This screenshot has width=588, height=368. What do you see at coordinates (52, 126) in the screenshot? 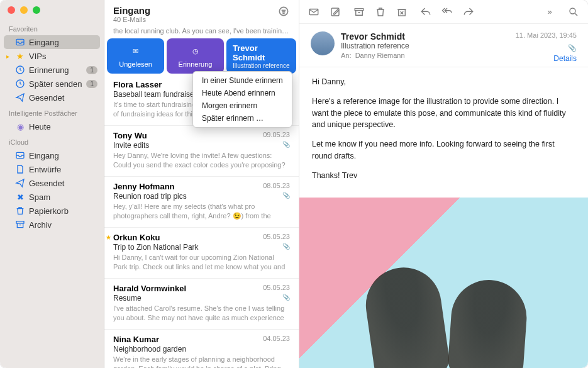
I see `sidebar-item-today: ◉ Heute` at bounding box center [52, 126].